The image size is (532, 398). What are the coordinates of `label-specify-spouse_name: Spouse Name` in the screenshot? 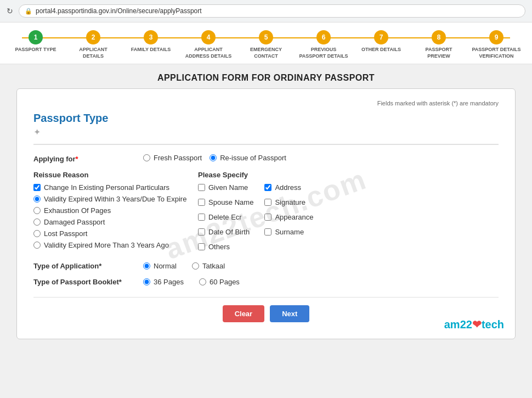 It's located at (231, 202).